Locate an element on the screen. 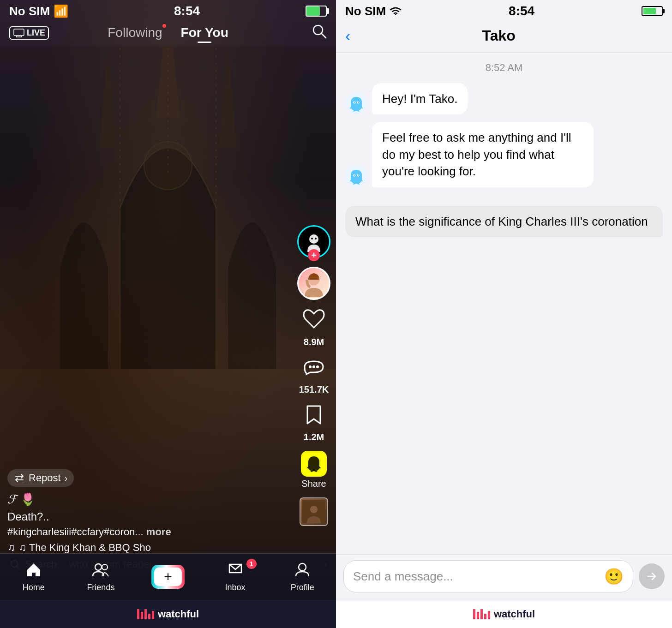 The width and height of the screenshot is (672, 628). message-2-text: Feel free to ask me anything and I'll do… is located at coordinates (477, 154).